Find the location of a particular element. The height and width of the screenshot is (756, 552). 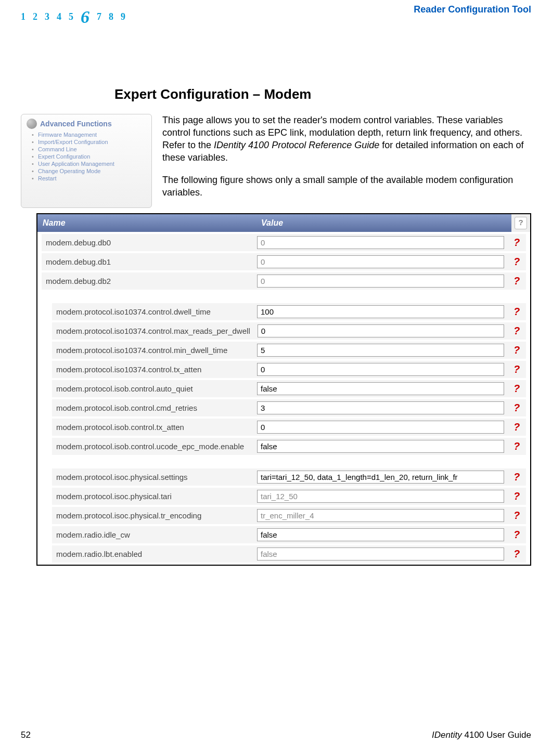

sidebar-item-4: User Application Management is located at coordinates (92, 164).